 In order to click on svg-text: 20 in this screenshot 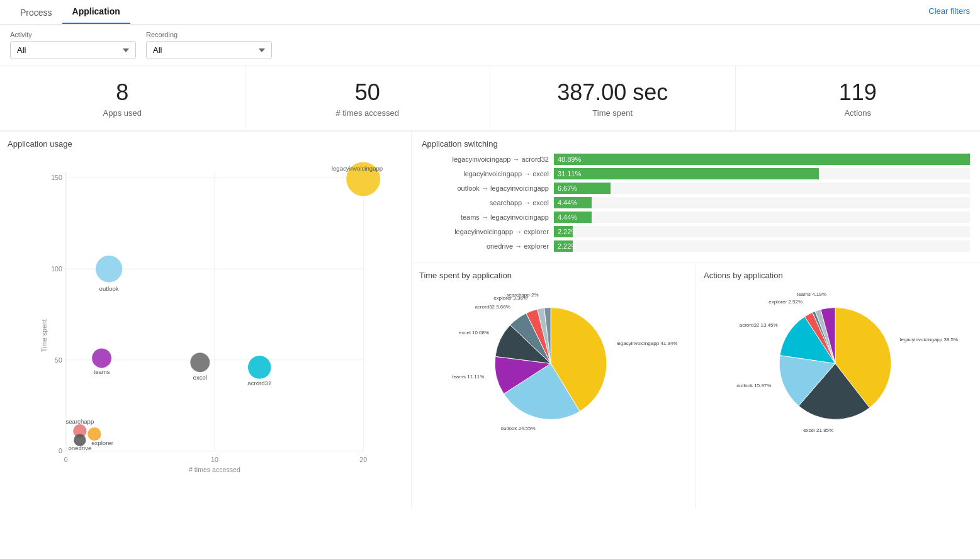, I will do `click(363, 460)`.